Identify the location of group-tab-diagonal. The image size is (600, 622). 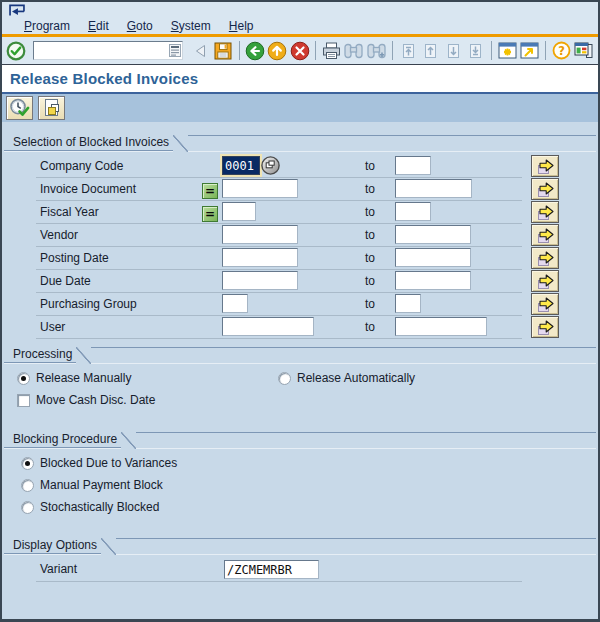
(108, 546).